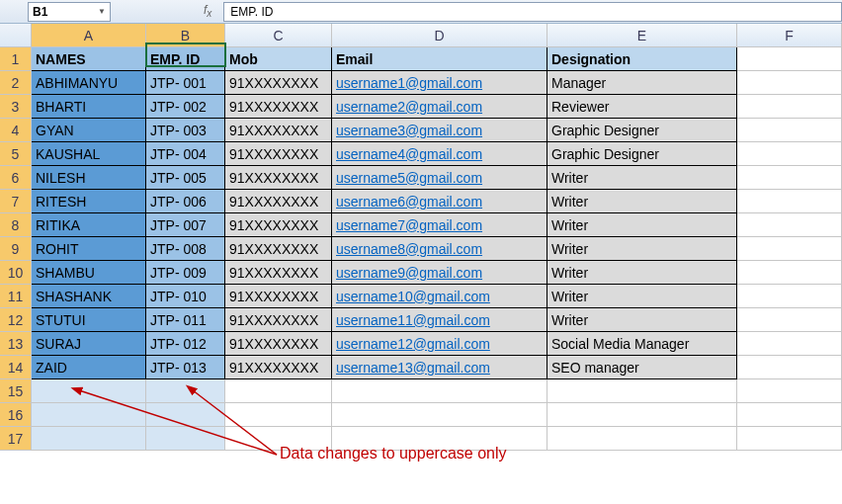 The width and height of the screenshot is (842, 504). I want to click on cell-B10: JTP- 009, so click(186, 273).